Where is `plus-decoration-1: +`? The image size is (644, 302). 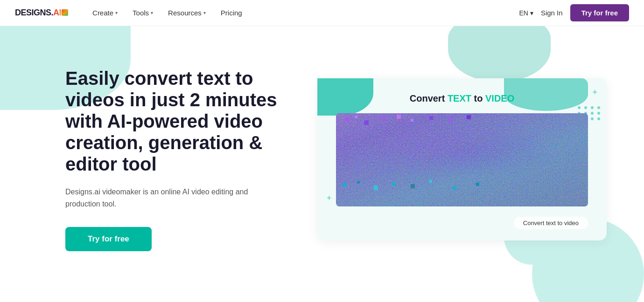
plus-decoration-1: + is located at coordinates (595, 92).